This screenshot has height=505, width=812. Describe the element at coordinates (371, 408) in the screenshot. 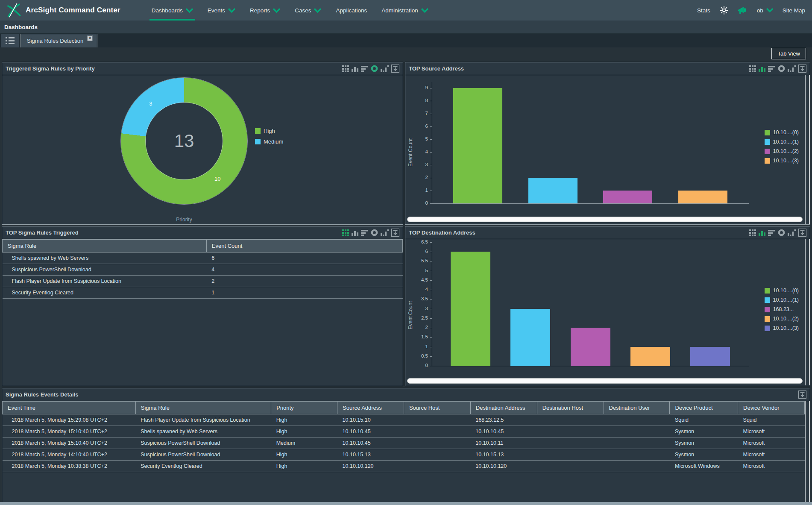

I see `column-header: Source Address` at that location.